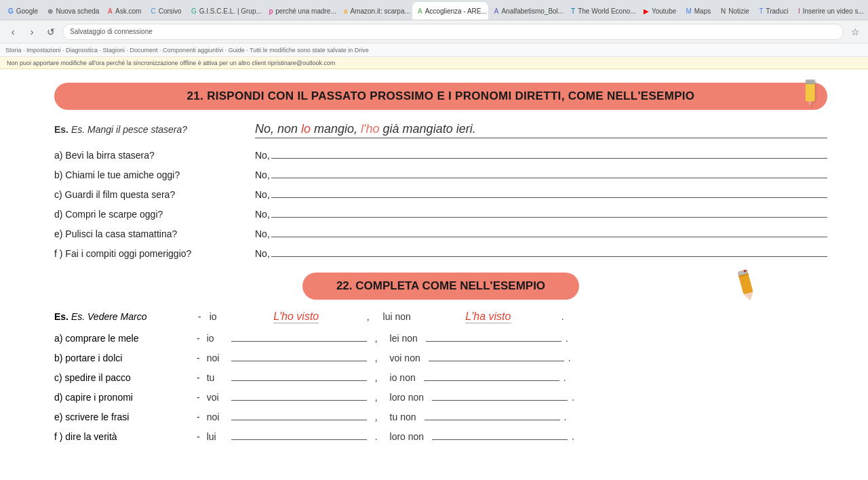 The image size is (868, 480). Describe the element at coordinates (434, 10) in the screenshot. I see `tabs-bar: G Google ⊕ Nuova scheda A Ask.com C Cors…` at that location.